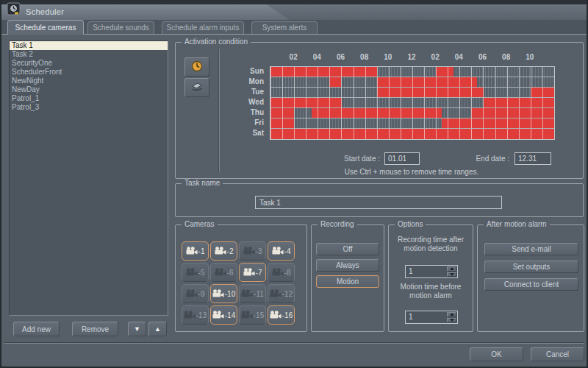 The image size is (588, 368). What do you see at coordinates (201, 294) in the screenshot?
I see `camera-number: -9` at bounding box center [201, 294].